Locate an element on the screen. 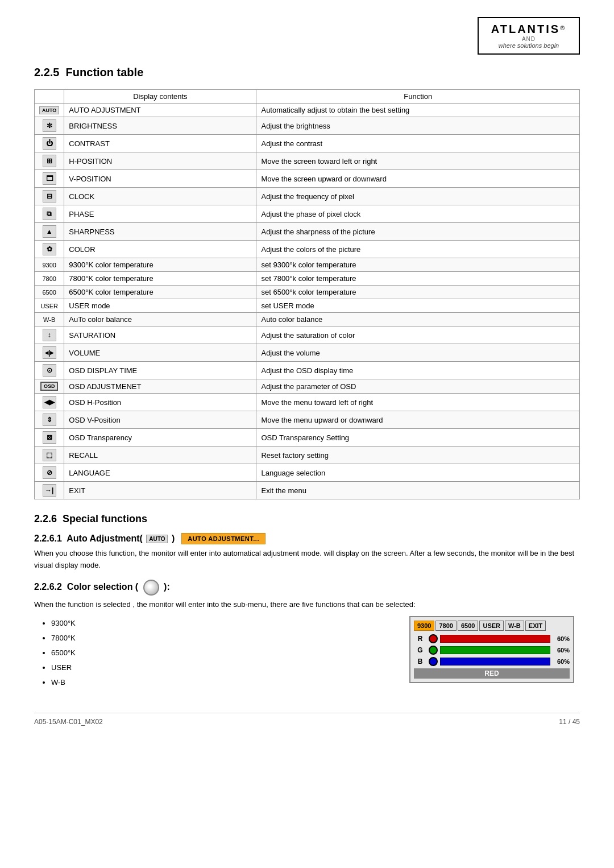 The height and width of the screenshot is (868, 614). function-cell: Move the menu upward or downward is located at coordinates (418, 420).